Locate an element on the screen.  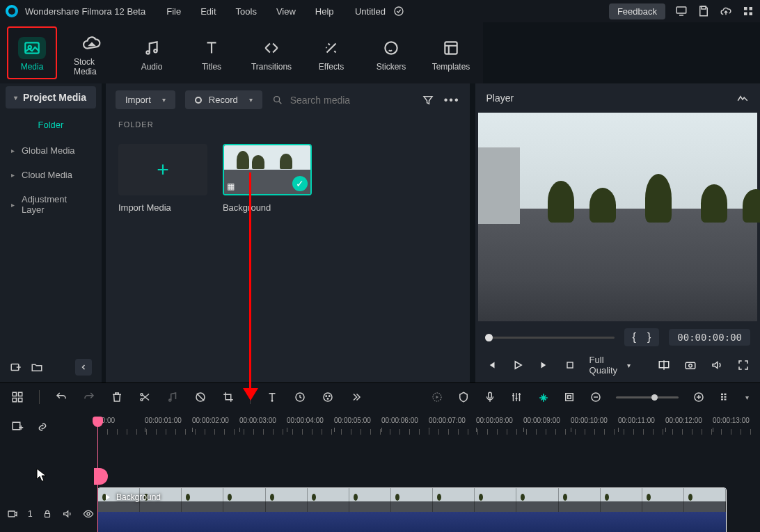
mask-icon is located at coordinates (200, 397).